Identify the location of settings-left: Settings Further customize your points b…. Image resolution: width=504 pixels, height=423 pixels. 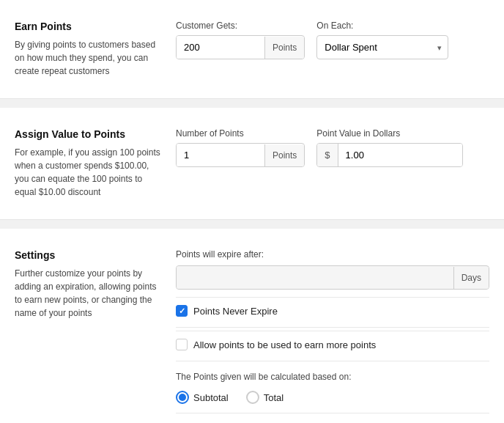
(95, 336).